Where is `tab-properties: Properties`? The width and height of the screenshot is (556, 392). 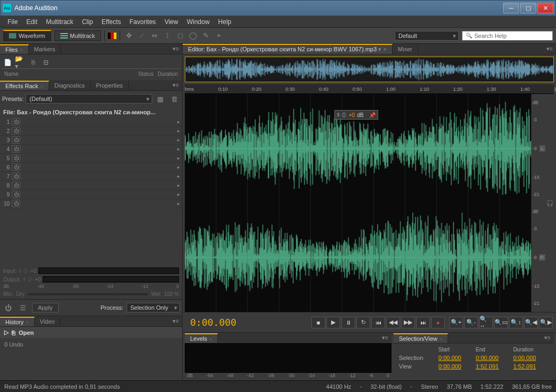
tab-properties: Properties is located at coordinates (110, 85).